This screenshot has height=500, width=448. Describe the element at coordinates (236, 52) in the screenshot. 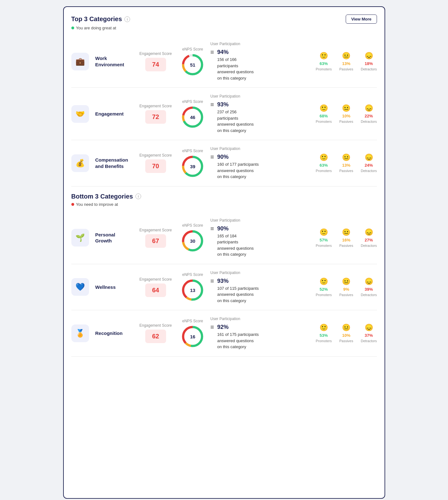

I see `participation-percentage: 94%` at that location.